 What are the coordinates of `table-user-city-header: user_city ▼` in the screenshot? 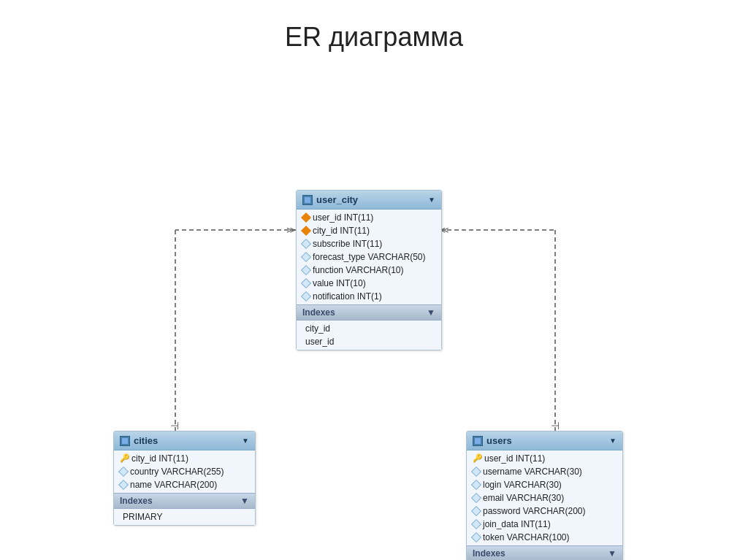 It's located at (369, 200).